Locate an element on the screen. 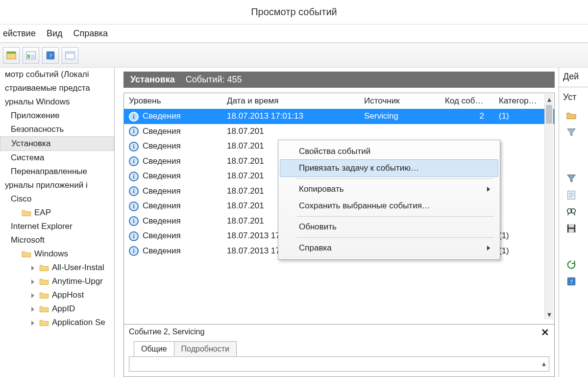 Image resolution: width=588 pixels, height=377 pixels. context-menu-item: Обновить is located at coordinates (389, 227).